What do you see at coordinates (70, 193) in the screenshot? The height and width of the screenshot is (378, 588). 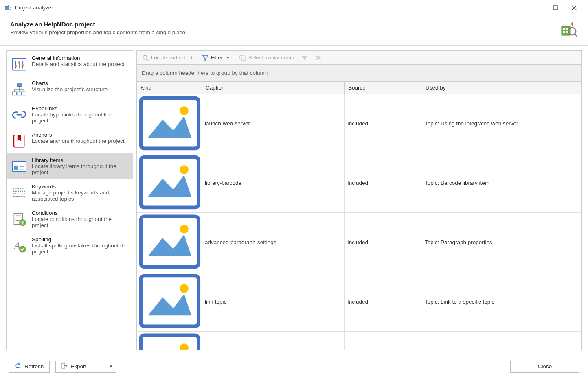 I see `sidebar-item-keywords: KeywordsManage project's keywords and as…` at bounding box center [70, 193].